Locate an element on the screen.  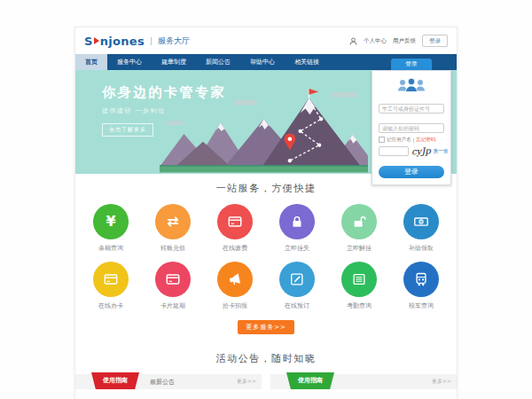
remember-checkbox is located at coordinates (381, 140).